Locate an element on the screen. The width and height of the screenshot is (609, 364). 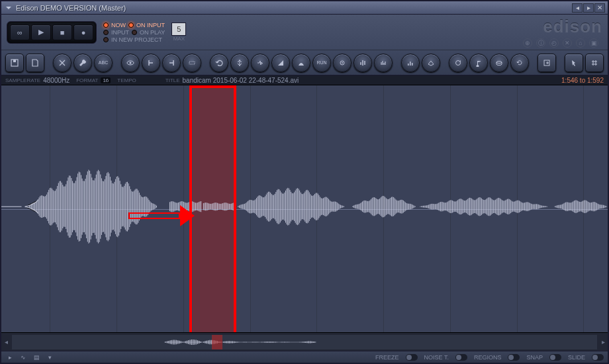
wave-mode-icon: ∿ is located at coordinates (23, 357).